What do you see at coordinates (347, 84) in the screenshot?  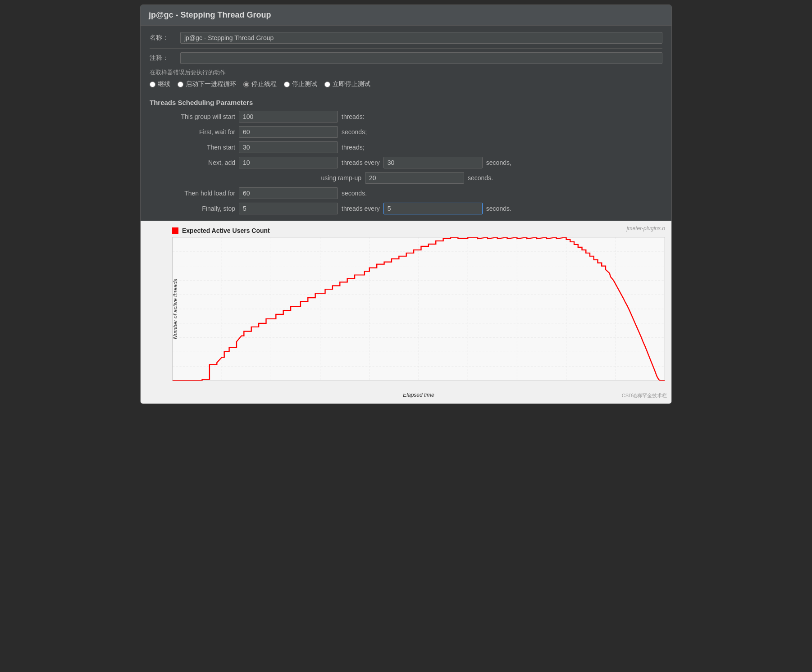 I see `radio-stop-now: 立即停止测试` at bounding box center [347, 84].